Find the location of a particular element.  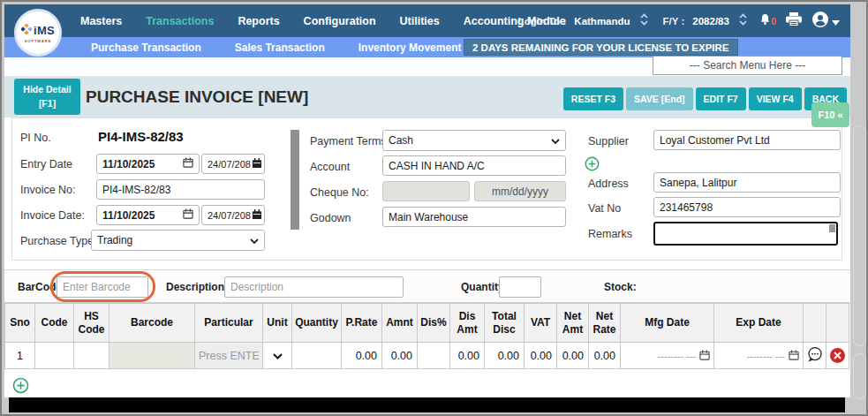

print-button is located at coordinates (794, 21).